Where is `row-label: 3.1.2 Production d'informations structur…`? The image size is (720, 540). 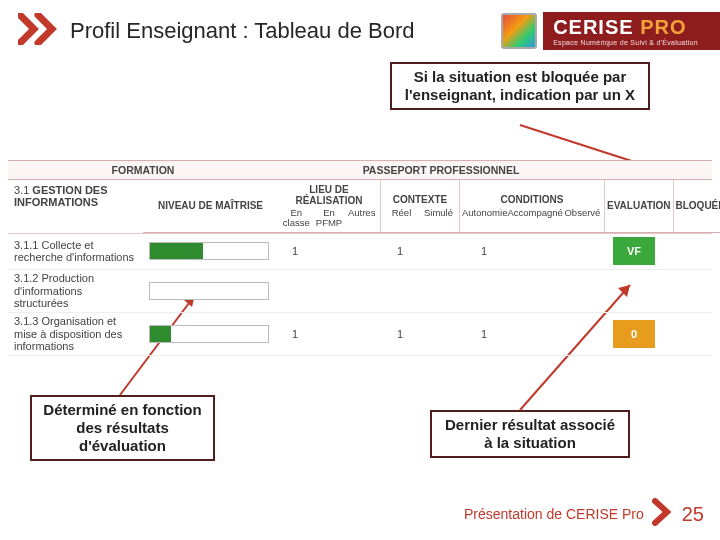
row-label: 3.1.2 Production d'informations structur… is located at coordinates (76, 291).